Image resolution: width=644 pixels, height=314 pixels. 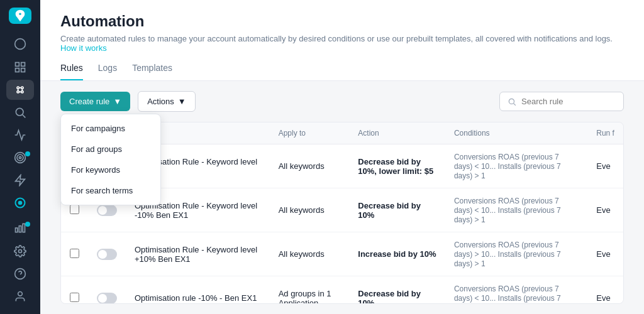 What do you see at coordinates (20, 158) in the screenshot?
I see `sidebar-item-target` at bounding box center [20, 158].